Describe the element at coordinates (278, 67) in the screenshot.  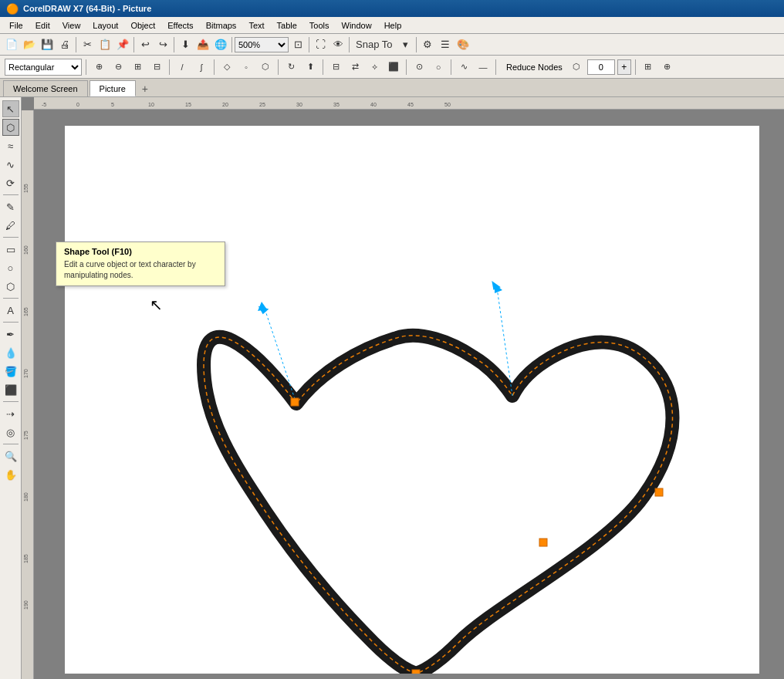
I see `sep-shape4` at that location.